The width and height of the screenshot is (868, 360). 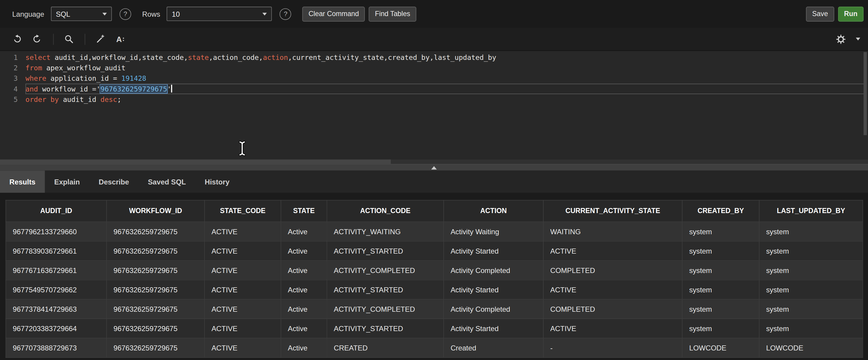 I want to click on editor-vertical-scrollbar, so click(x=865, y=94).